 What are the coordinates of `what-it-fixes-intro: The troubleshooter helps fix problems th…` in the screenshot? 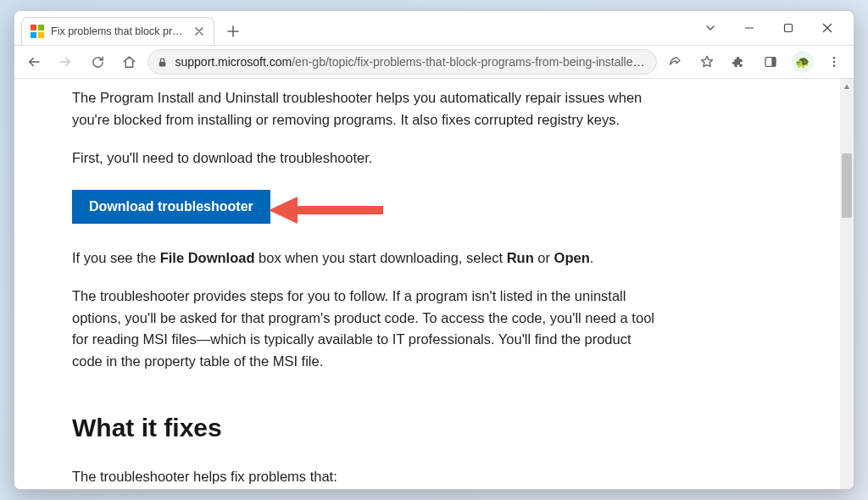 It's located at (365, 477).